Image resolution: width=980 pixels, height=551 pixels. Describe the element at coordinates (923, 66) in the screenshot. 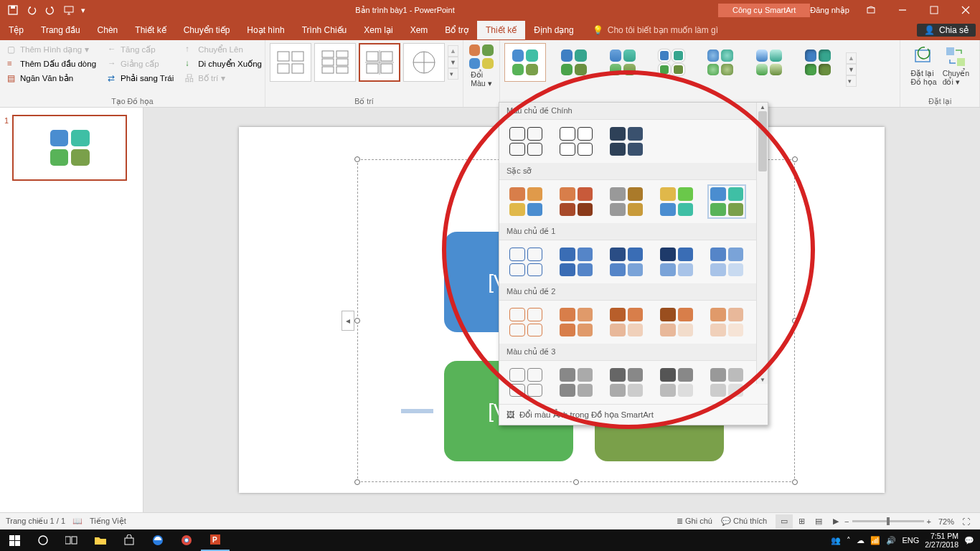

I see `reset-graphic-button: Đặt lạiĐồ họa` at that location.